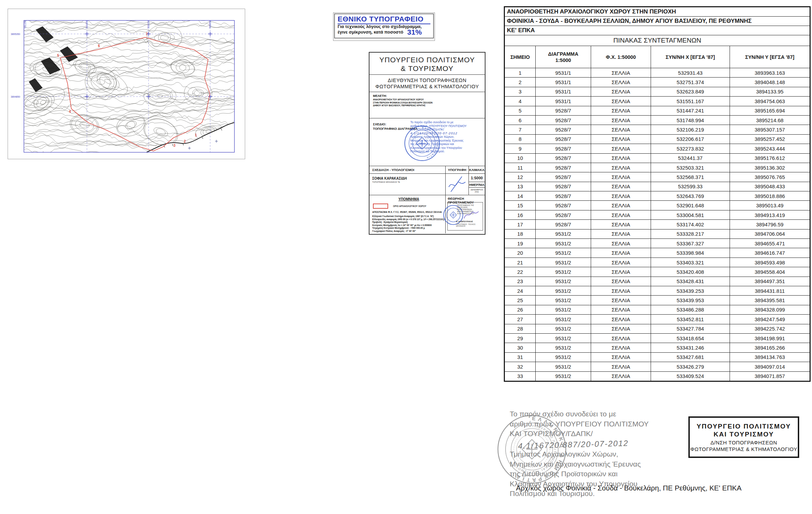 Image resolution: width=812 pixels, height=514 pixels. Describe the element at coordinates (657, 73) in the screenshot. I see `table-row: 19531/1ΣΕΛΛΙΑ532931.433893963.163` at that location.